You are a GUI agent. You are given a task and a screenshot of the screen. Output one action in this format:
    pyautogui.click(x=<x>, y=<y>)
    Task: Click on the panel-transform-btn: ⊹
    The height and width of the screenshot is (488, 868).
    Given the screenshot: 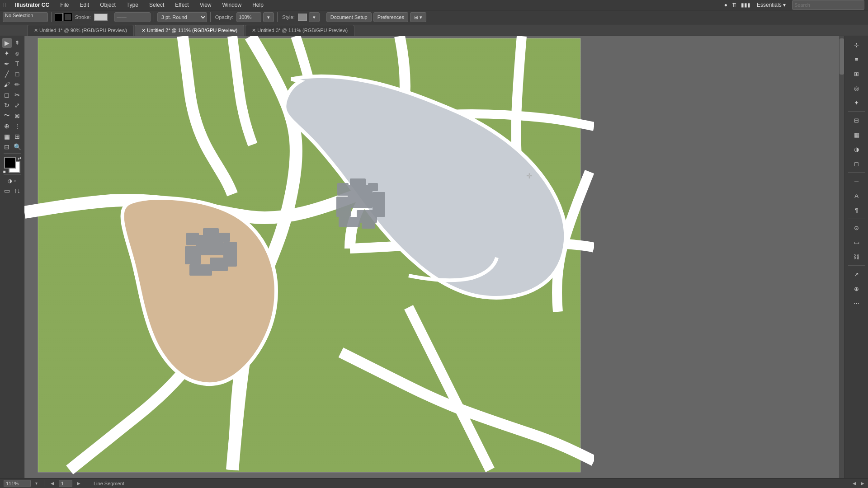 What is the action you would take?
    pyautogui.click(x=857, y=45)
    